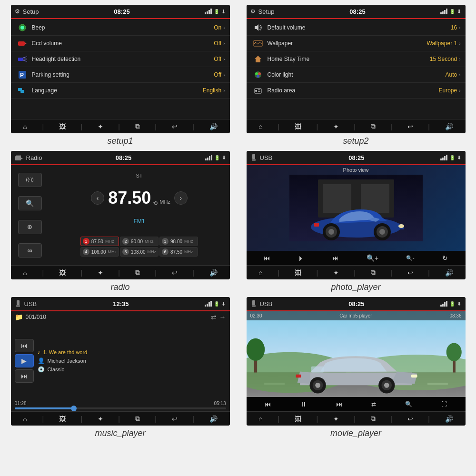 The width and height of the screenshot is (476, 476). I want to click on radio-repeat-btn: ∞, so click(30, 250).